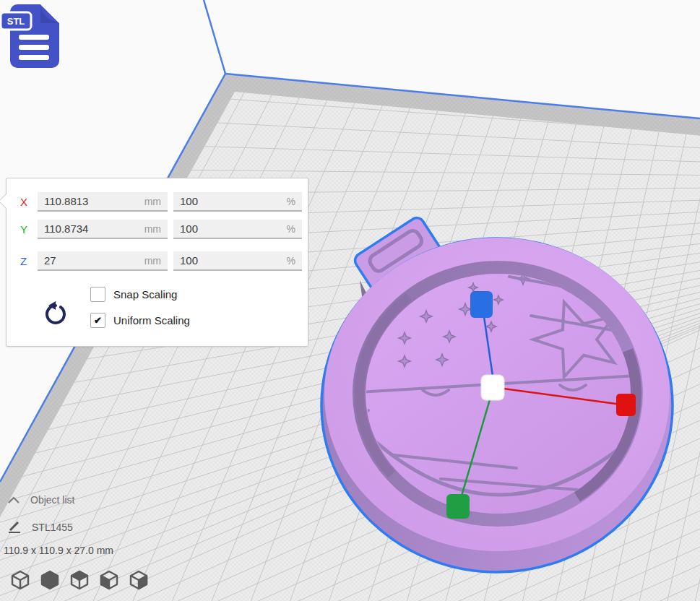 The width and height of the screenshot is (700, 601). I want to click on x-size-unit: mm, so click(153, 202).